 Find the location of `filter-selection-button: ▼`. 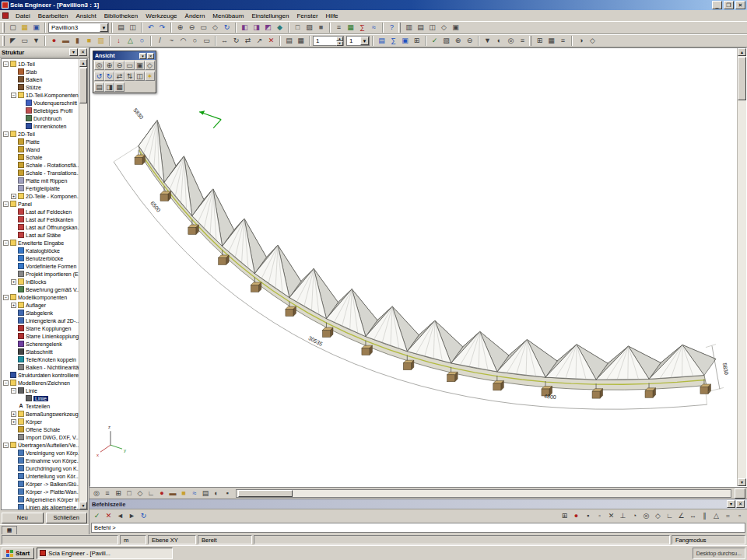

filter-selection-button: ▼ is located at coordinates (36, 41).